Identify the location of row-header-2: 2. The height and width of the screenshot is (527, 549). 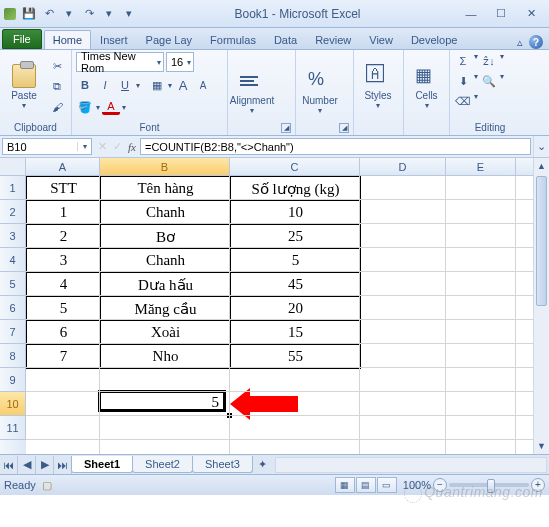
(13, 212).